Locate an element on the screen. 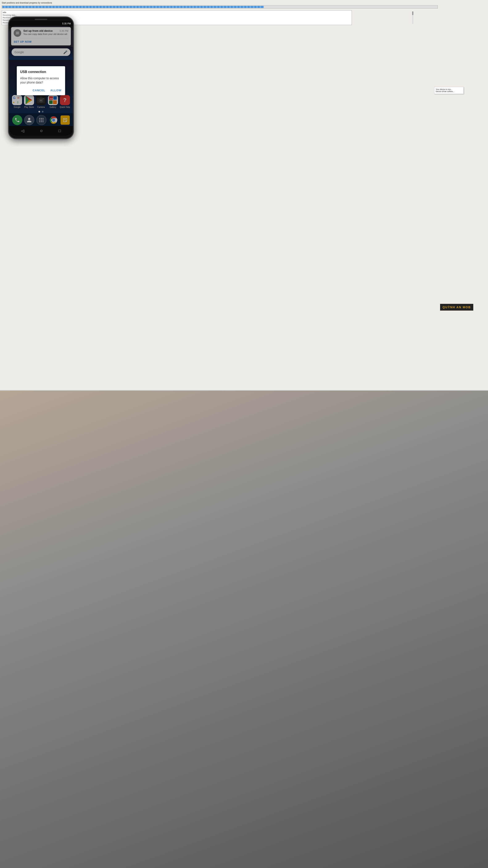 The image size is (488, 868). usb-dialog-buttons: CANCEL ALLOW is located at coordinates (41, 90).